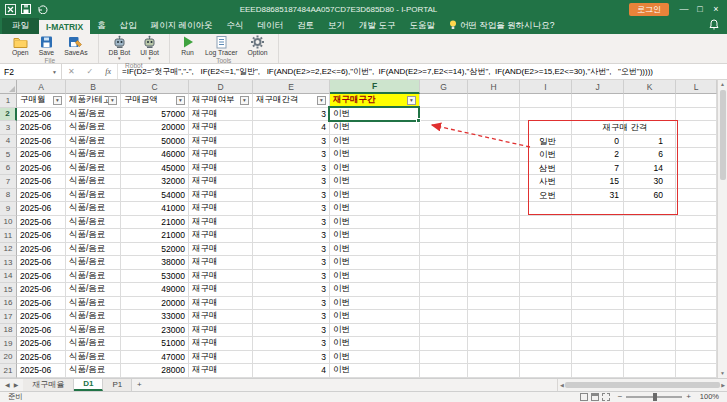  I want to click on cell-L11, so click(696, 236).